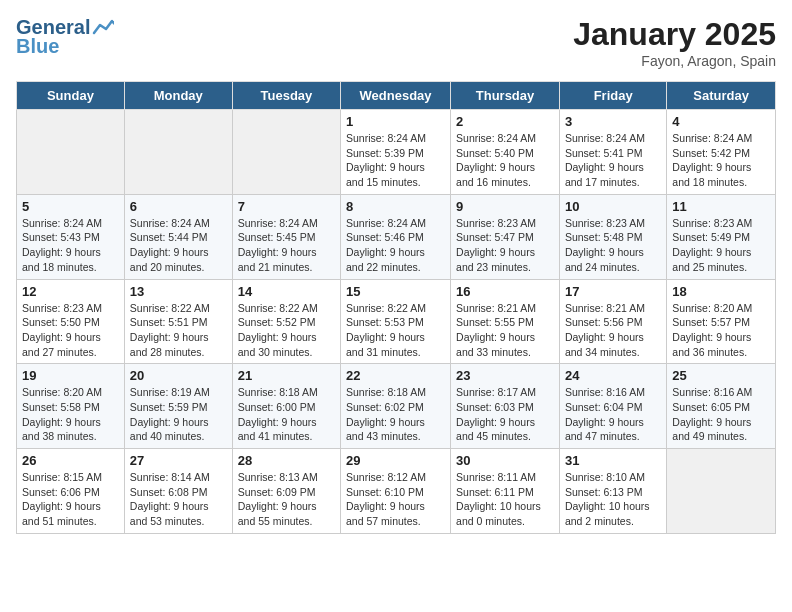 This screenshot has height=612, width=792. What do you see at coordinates (286, 500) in the screenshot?
I see `day-info: Sunrise: 8:13 AM Sunset: 6:09 PM Dayligh…` at bounding box center [286, 500].